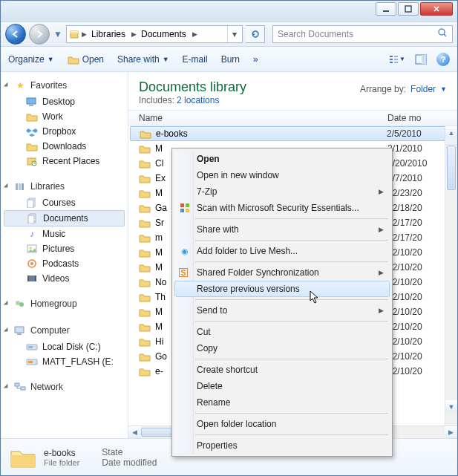 The image size is (458, 476). What do you see at coordinates (64, 86) in the screenshot?
I see `nav-favorites-header: ★Favorites` at bounding box center [64, 86].